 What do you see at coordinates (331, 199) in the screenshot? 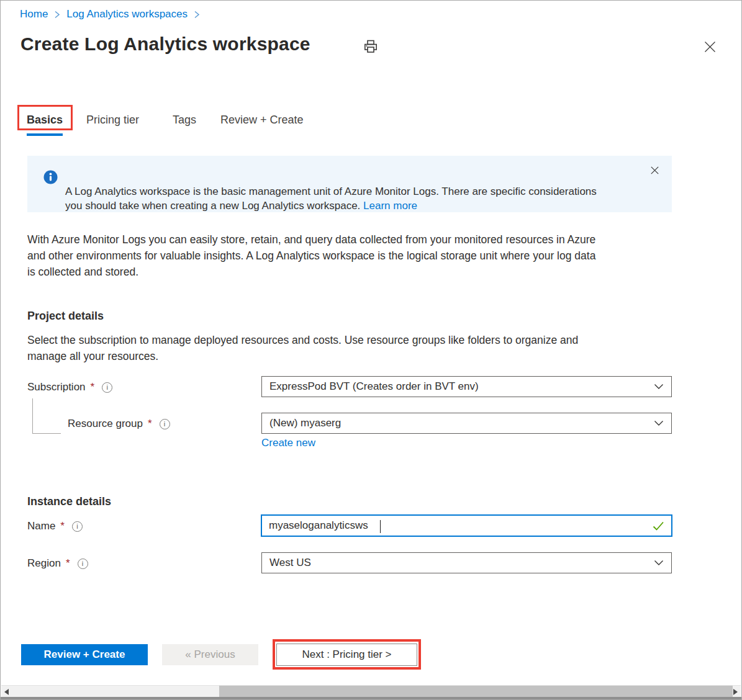
I see `info-banner-text: A Log Analytics workspace is the basic m…` at bounding box center [331, 199].